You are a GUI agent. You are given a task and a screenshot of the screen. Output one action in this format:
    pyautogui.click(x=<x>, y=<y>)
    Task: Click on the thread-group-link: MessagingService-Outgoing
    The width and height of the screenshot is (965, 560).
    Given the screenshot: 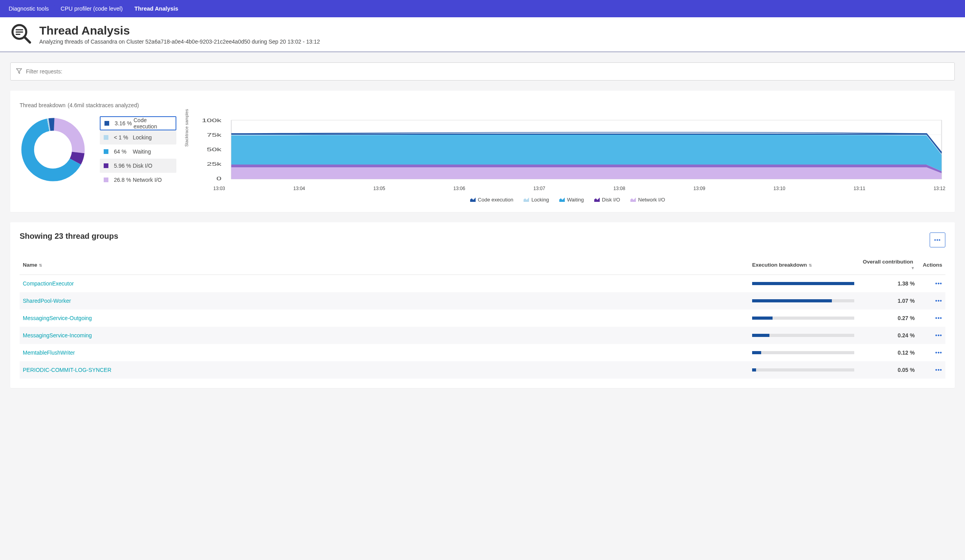 What is the action you would take?
    pyautogui.click(x=57, y=318)
    